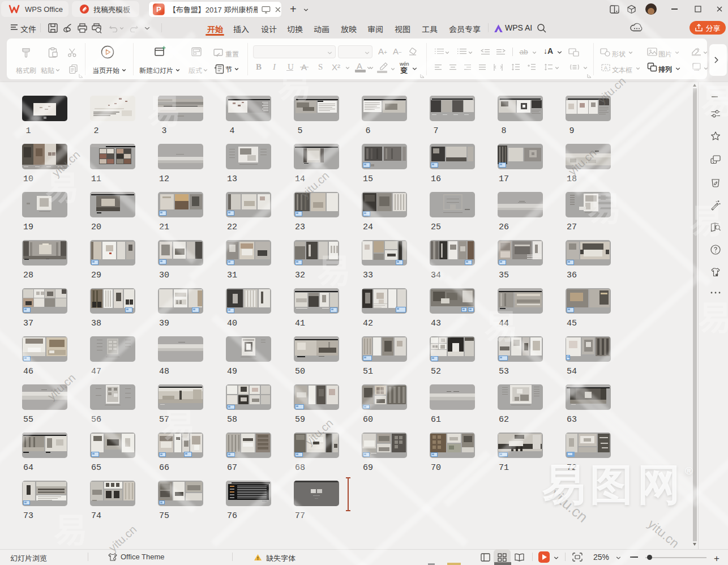  Describe the element at coordinates (606, 68) in the screenshot. I see `svg-text: A` at that location.